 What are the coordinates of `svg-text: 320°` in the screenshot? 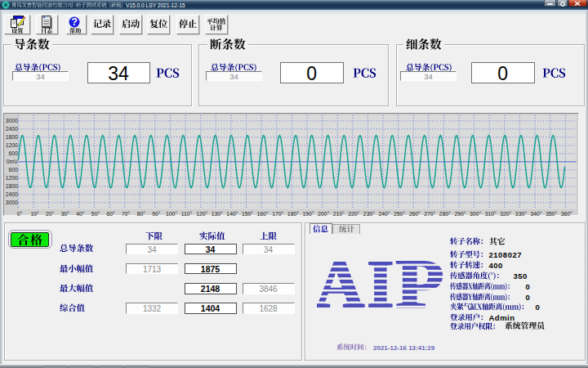 It's located at (506, 213).